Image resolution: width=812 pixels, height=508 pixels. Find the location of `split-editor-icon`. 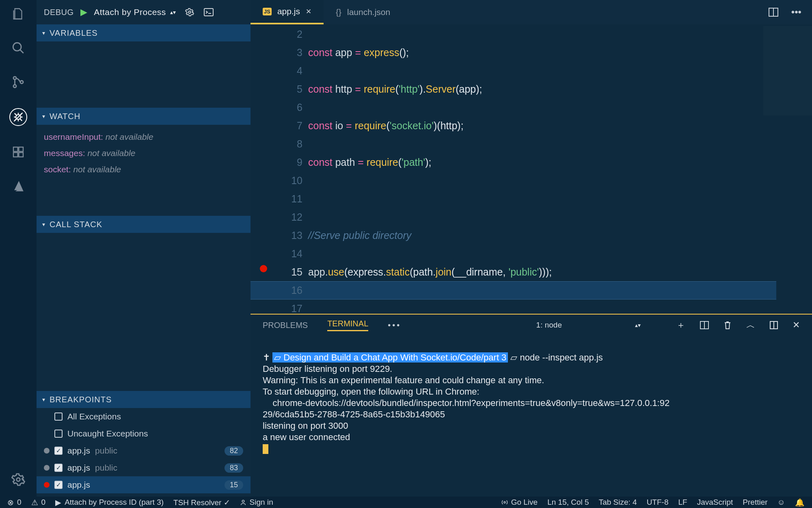

split-editor-icon is located at coordinates (773, 12).